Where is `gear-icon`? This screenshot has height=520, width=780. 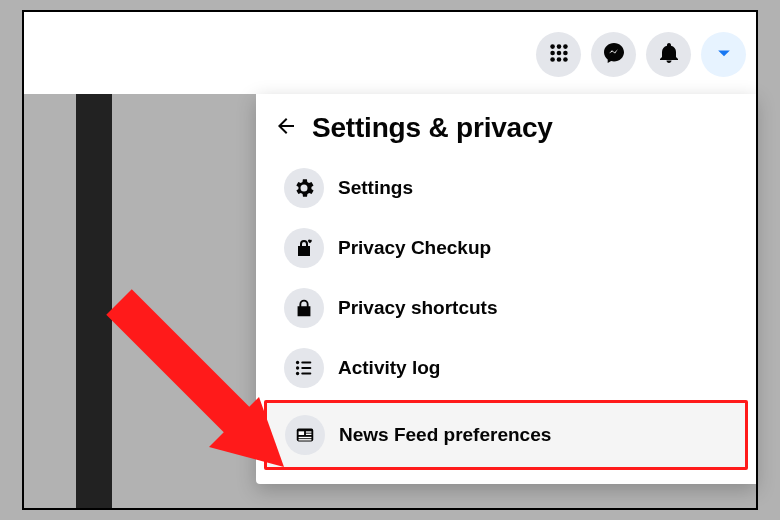 gear-icon is located at coordinates (304, 188).